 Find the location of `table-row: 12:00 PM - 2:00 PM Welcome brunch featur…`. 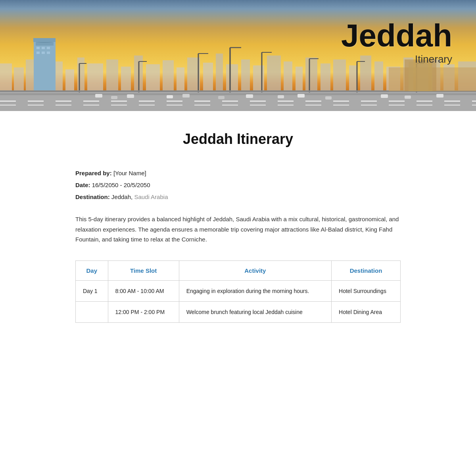

table-row: 12:00 PM - 2:00 PM Welcome brunch featur… is located at coordinates (238, 312).